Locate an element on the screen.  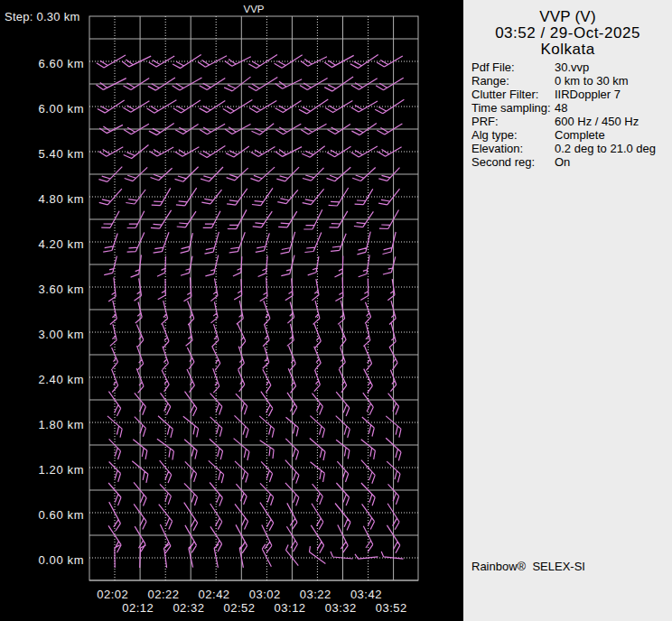
svg-text: 1.80 km is located at coordinates (61, 424).